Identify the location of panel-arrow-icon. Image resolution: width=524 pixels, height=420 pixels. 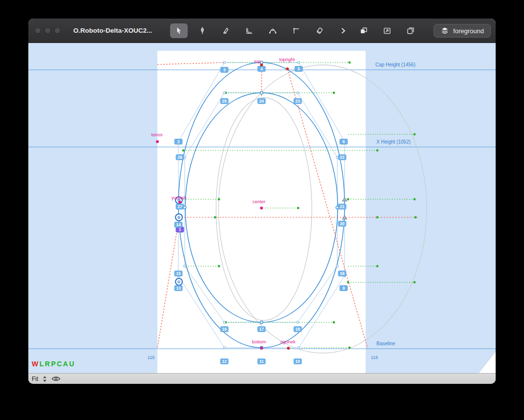
(387, 31).